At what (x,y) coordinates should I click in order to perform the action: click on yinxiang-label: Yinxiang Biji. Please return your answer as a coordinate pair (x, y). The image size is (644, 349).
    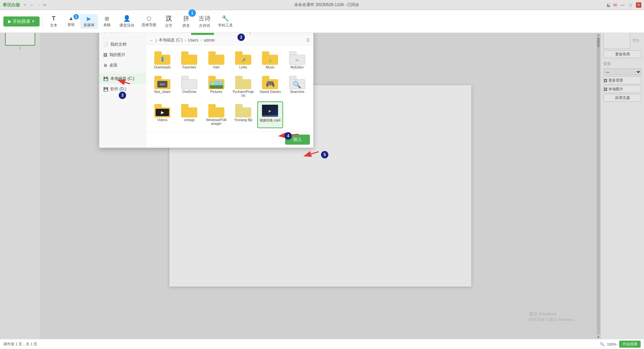
    Looking at the image, I should click on (243, 120).